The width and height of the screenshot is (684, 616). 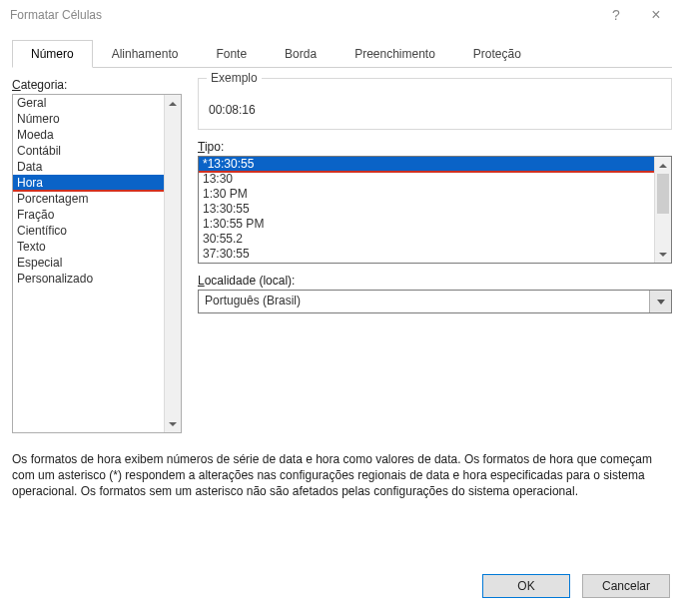 I want to click on type-item: 13:30:55, so click(x=426, y=210).